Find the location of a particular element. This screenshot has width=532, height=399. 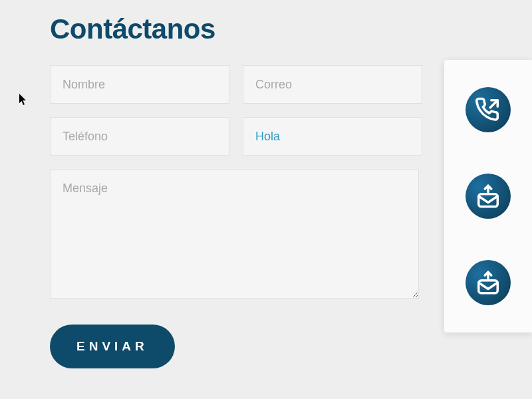

contact-sidebar is located at coordinates (488, 196).